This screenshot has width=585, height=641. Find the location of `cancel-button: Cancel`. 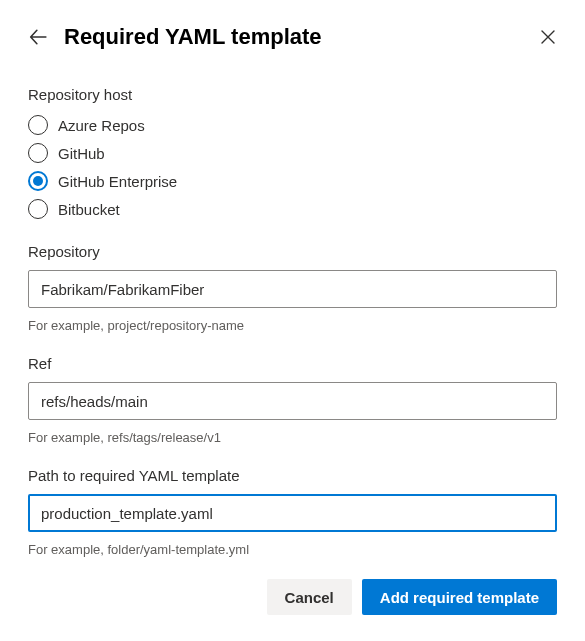

cancel-button: Cancel is located at coordinates (310, 597).